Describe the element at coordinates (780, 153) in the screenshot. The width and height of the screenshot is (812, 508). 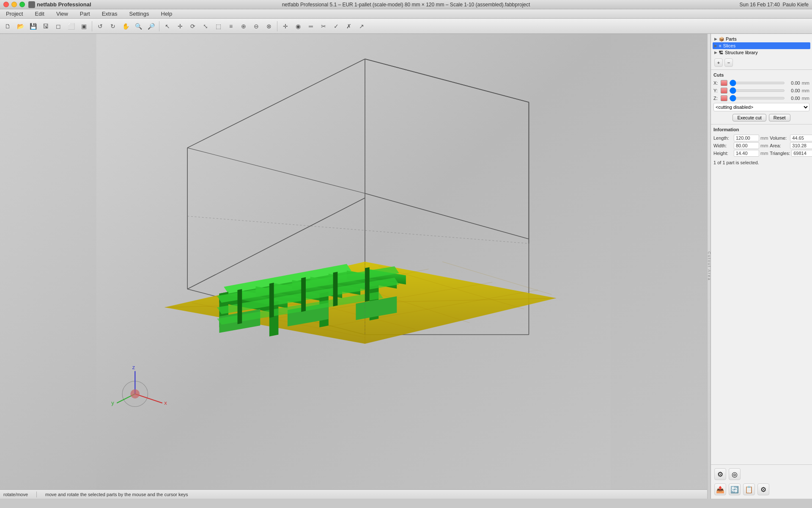
I see `triangles-label: Triangles:` at that location.